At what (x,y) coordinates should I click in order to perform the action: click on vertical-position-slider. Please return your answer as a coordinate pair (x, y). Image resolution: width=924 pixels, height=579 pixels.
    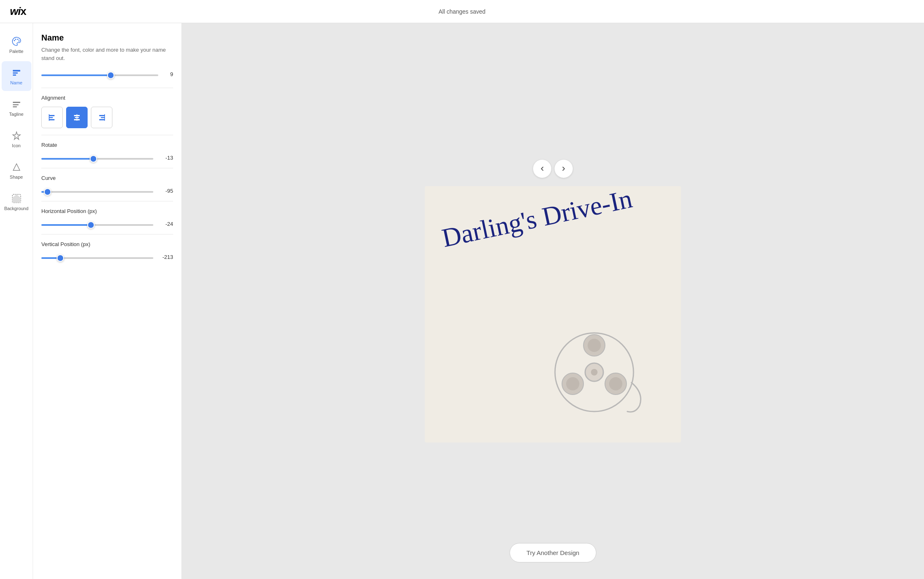
    Looking at the image, I should click on (98, 258).